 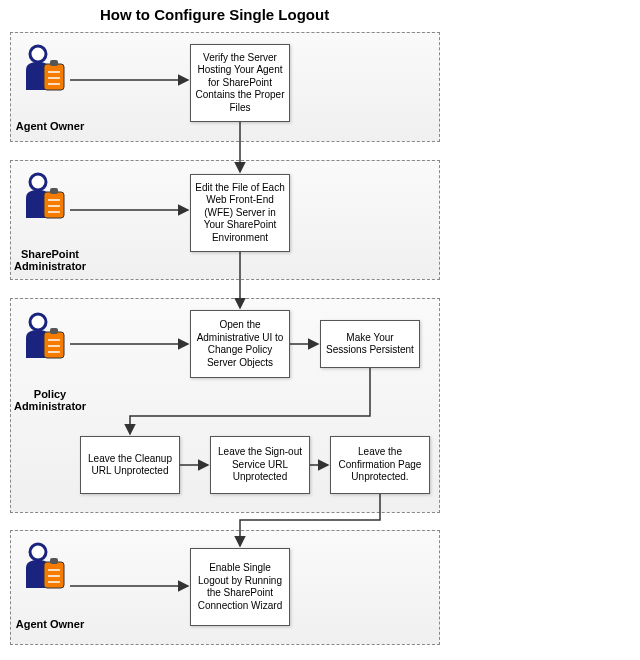 I want to click on step-sessions-persistent: Make Your Sessions Persistent, so click(x=370, y=344).